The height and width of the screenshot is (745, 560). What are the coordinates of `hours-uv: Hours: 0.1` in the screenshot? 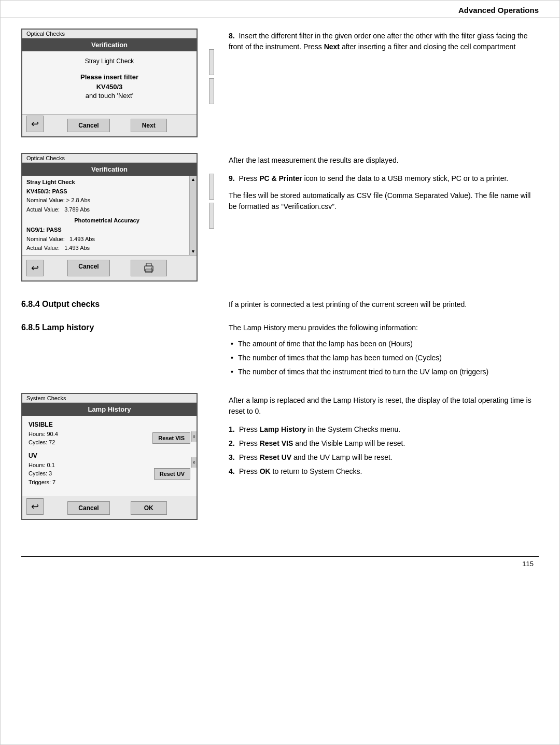 It's located at (42, 466).